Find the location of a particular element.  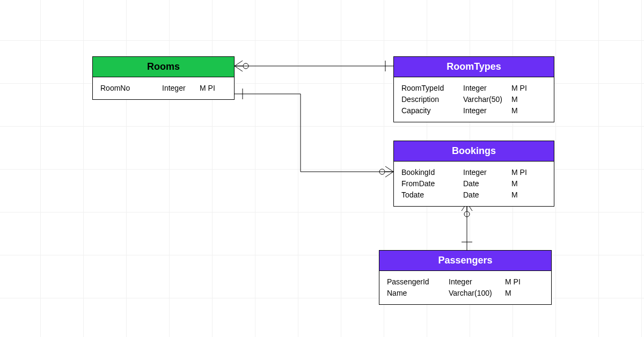

attr-name: Description is located at coordinates (433, 100).